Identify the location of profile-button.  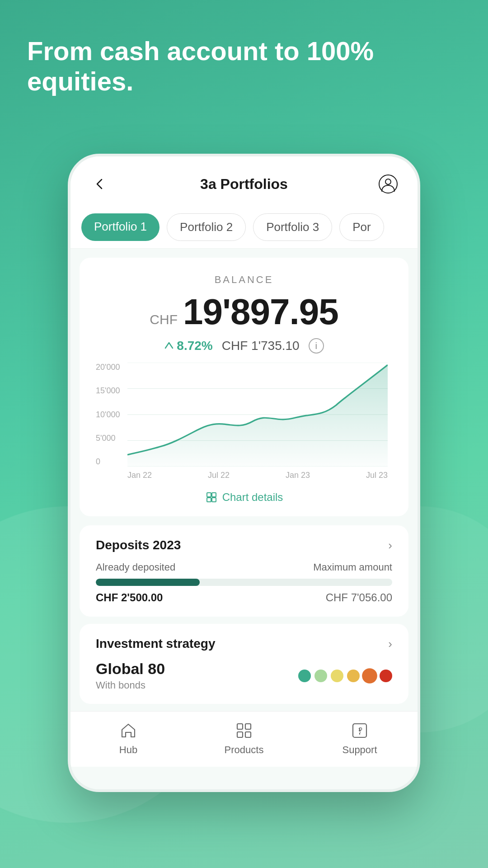
(388, 184).